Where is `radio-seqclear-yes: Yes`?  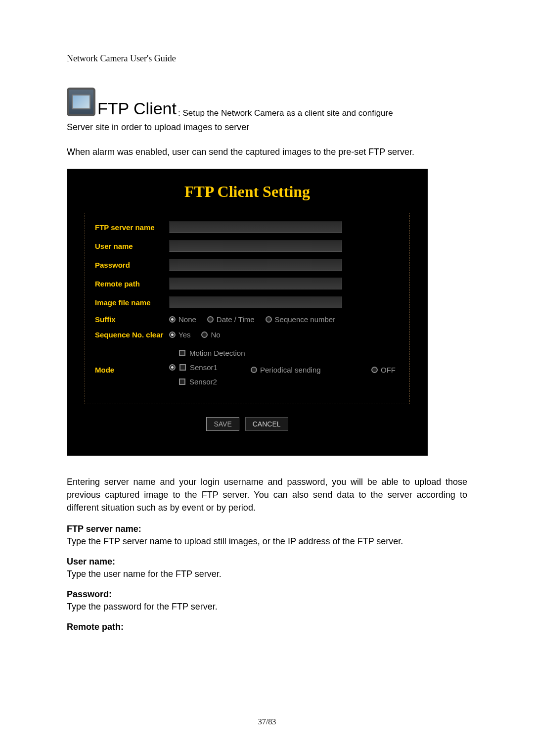 radio-seqclear-yes: Yes is located at coordinates (180, 334).